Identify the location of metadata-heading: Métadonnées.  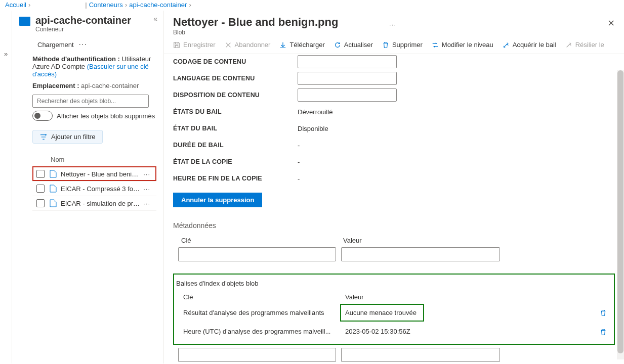
(394, 225).